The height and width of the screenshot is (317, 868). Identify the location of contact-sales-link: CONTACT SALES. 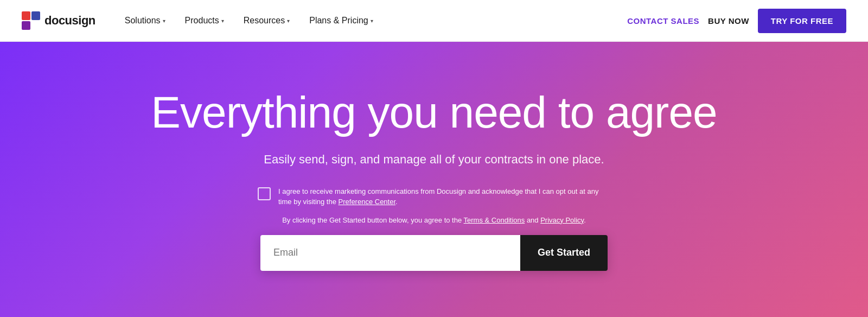
(663, 21).